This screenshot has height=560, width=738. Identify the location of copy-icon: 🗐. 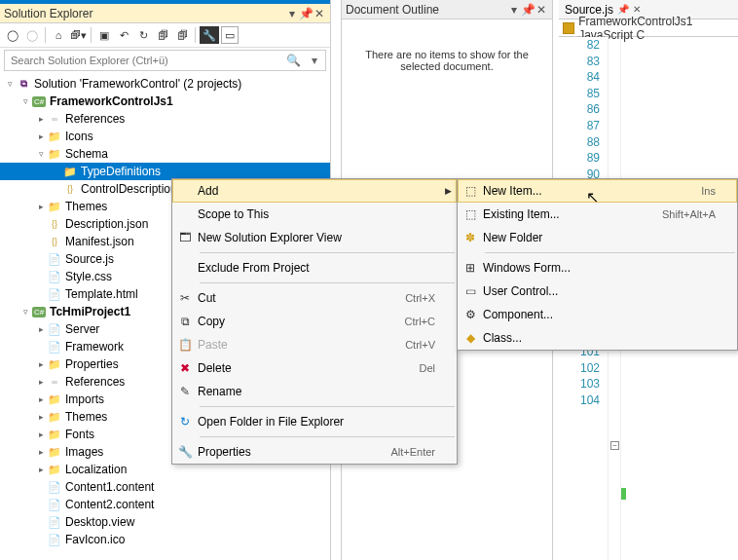
(182, 35).